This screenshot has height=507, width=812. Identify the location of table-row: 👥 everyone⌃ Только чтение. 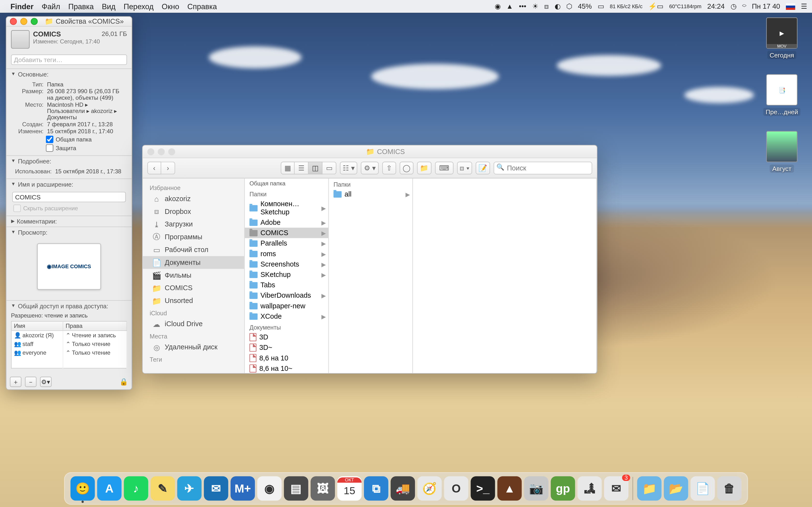
(69, 352).